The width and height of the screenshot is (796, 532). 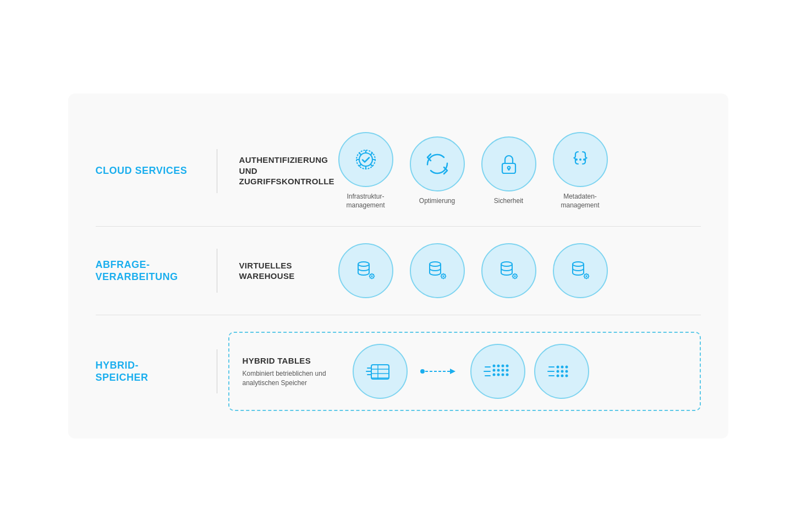 What do you see at coordinates (437, 164) in the screenshot?
I see `circle-optim` at bounding box center [437, 164].